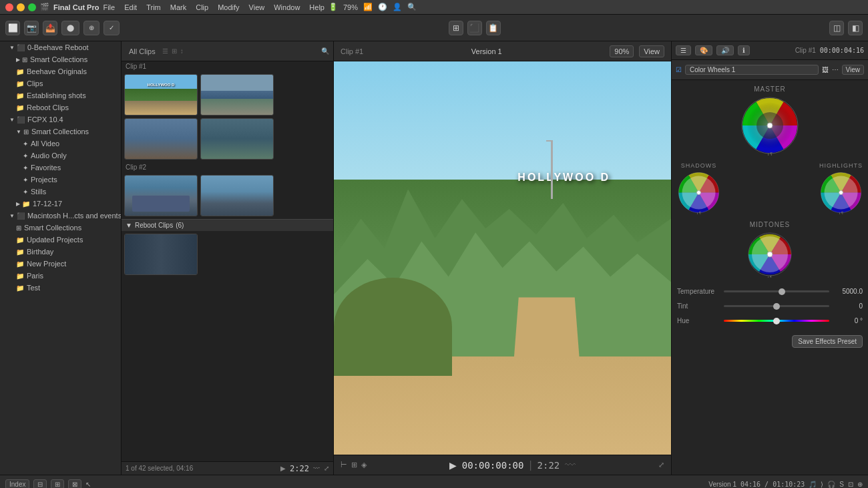  Describe the element at coordinates (17, 483) in the screenshot. I see `index-label: Index` at that location.